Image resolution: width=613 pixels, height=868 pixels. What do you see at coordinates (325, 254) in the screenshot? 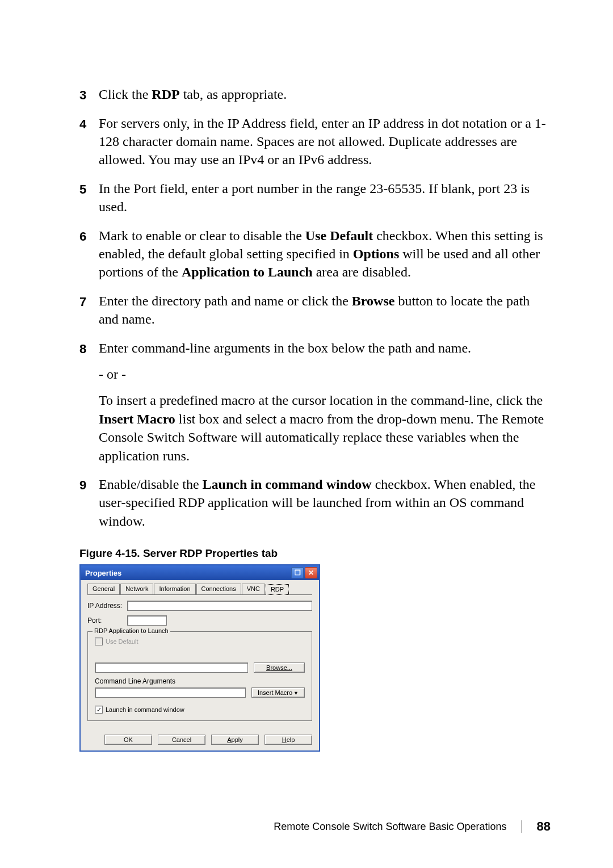
I see `step-paragraph: Mark to enable or clear to disable the U…` at bounding box center [325, 254].